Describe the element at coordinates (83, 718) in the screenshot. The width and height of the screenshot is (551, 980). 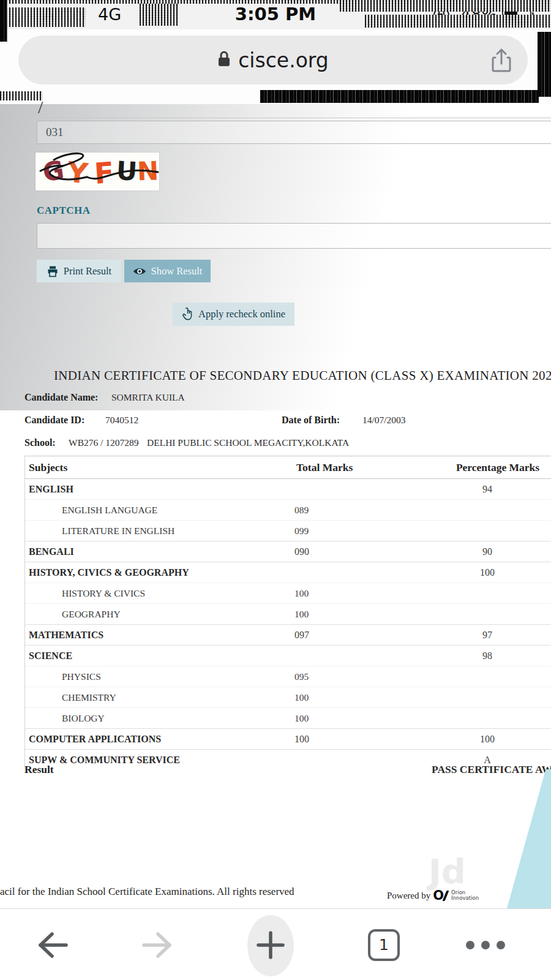
I see `subject-cell: BIOLOGY` at that location.